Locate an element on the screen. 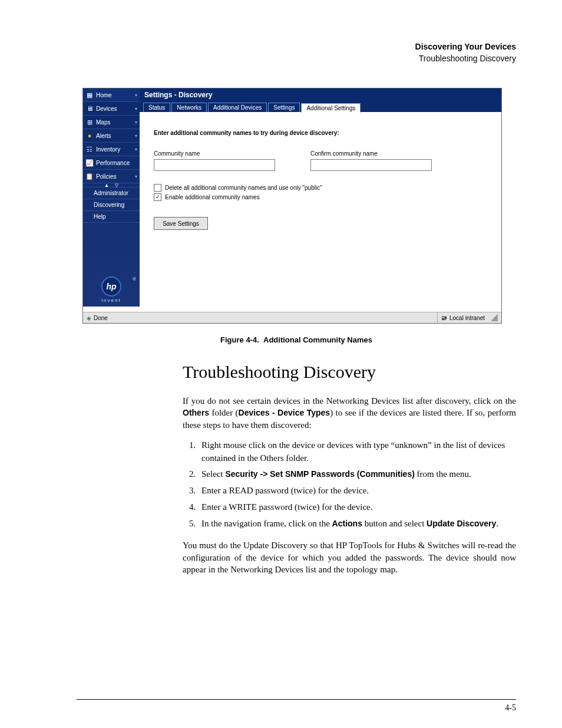  brand-tagline: invent is located at coordinates (111, 301).